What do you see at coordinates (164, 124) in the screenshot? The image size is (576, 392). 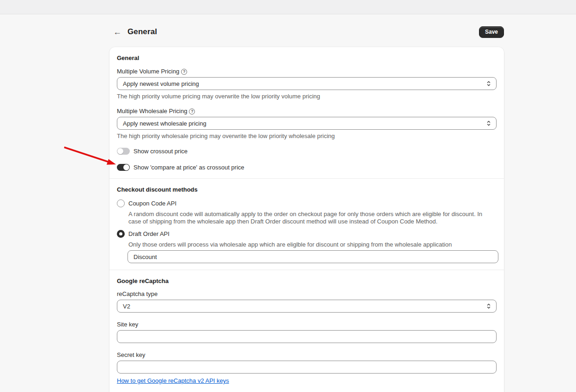 I see `wholesale-pricing-select-value: Apply newest wholesale pricing` at bounding box center [164, 124].